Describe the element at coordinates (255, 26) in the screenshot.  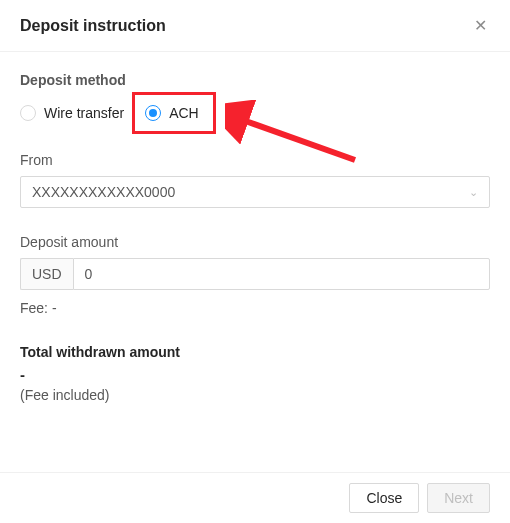
I see `dialog-header: Deposit instruction ✕` at that location.